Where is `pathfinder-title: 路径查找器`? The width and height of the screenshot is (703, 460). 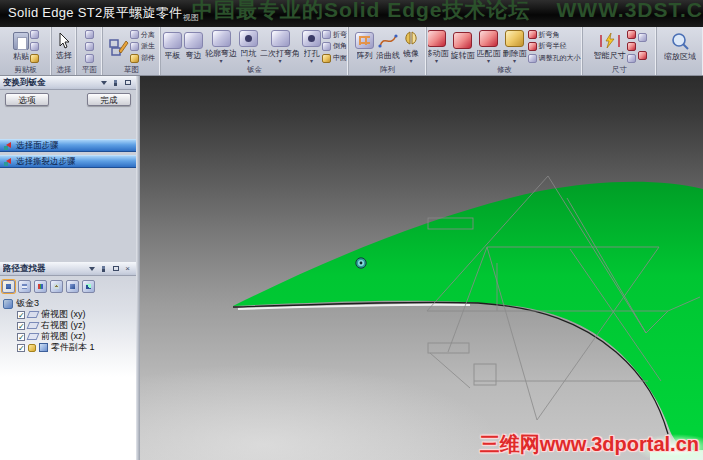
pathfinder-title: 路径查找器 is located at coordinates (44, 269).